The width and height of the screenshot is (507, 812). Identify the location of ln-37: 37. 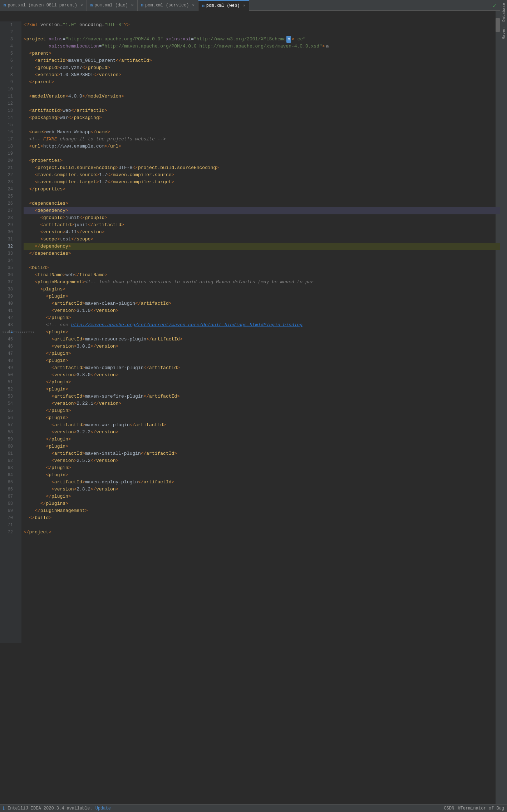
(8, 282).